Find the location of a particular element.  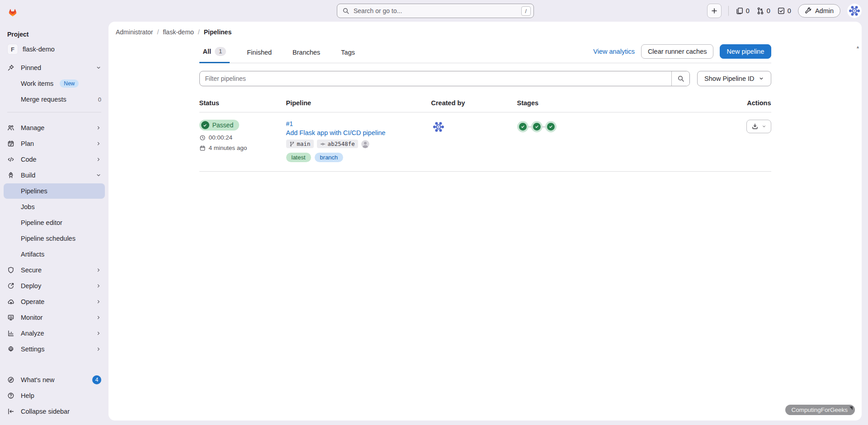

status-badge: Passed is located at coordinates (220, 125).